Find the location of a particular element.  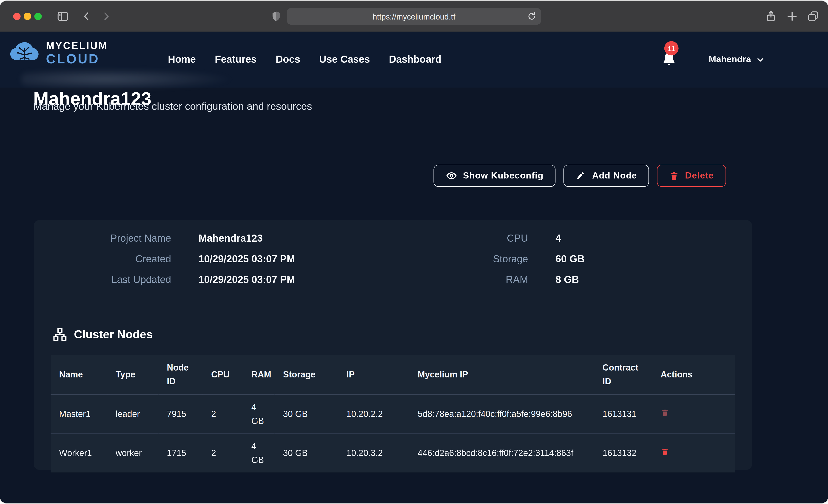

network-nodes-icon is located at coordinates (60, 335).